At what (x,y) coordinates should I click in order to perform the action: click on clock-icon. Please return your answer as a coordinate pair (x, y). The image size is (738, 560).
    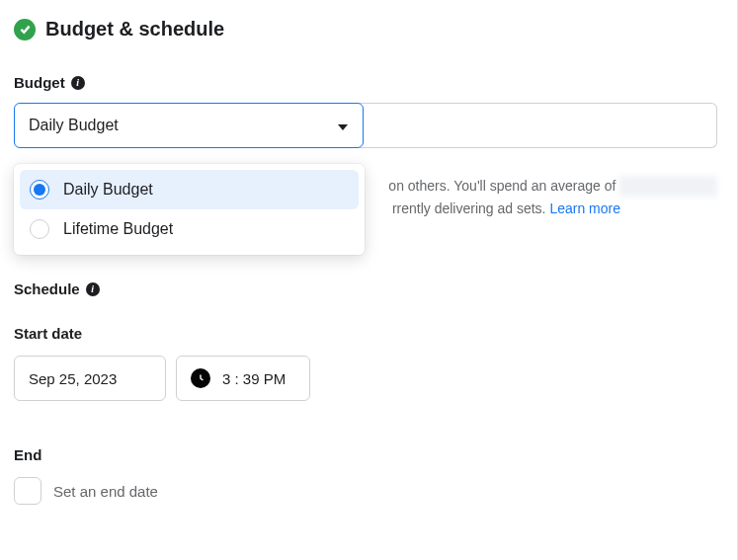
    Looking at the image, I should click on (201, 378).